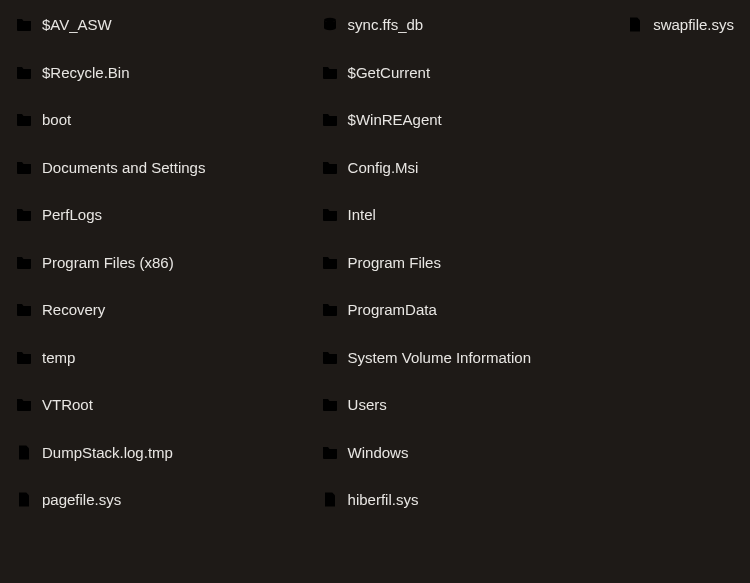  Describe the element at coordinates (158, 120) in the screenshot. I see `list-item: boot` at that location.